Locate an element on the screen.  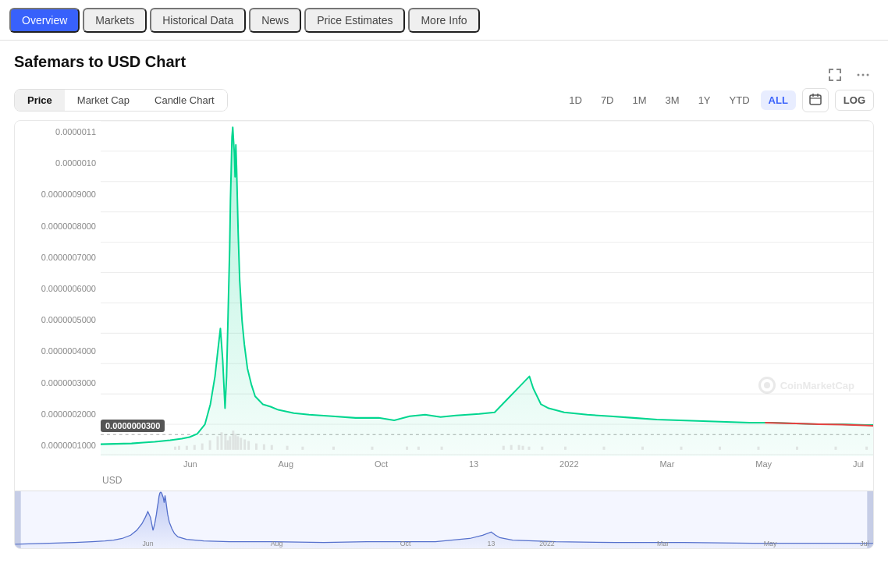
y-label-4: 0.0000004000 is located at coordinates (69, 351).